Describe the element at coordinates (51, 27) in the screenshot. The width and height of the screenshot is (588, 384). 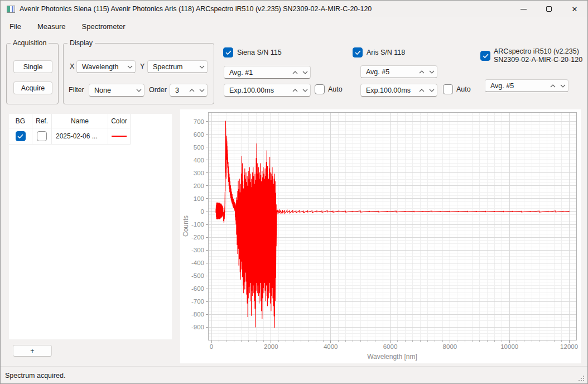
I see `menu-measure: Measure` at that location.